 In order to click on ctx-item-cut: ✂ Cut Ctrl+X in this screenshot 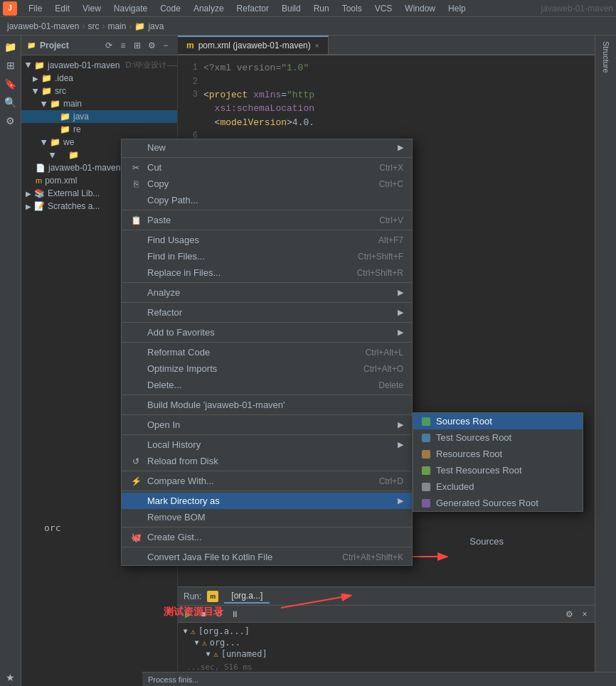, I will do `click(267, 168)`.